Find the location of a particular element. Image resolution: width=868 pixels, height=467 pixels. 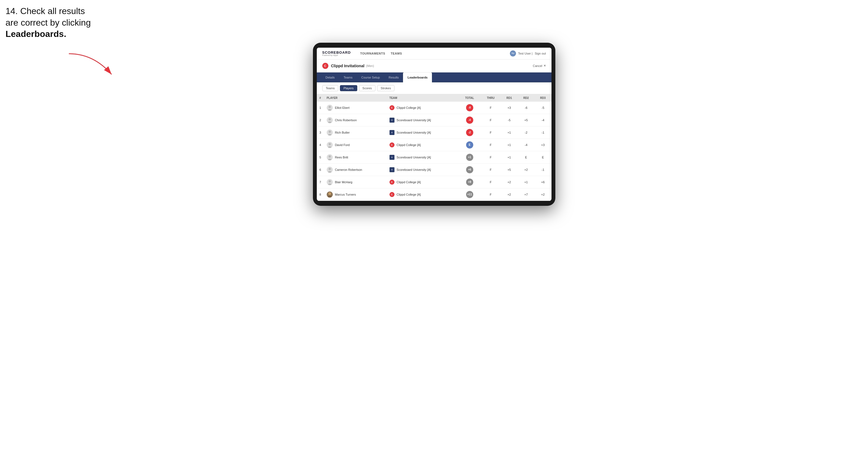

cell-total: -8 is located at coordinates (470, 108).